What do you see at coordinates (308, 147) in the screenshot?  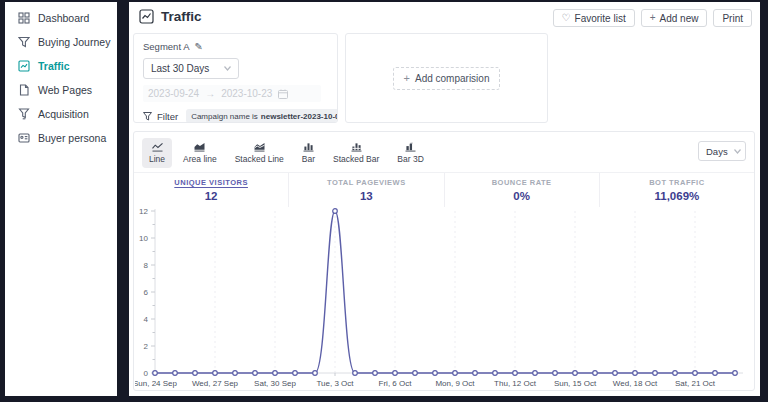 I see `bar-chart-icon` at bounding box center [308, 147].